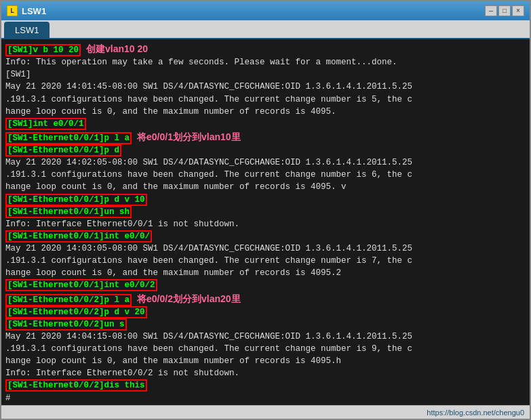 This screenshot has height=420, width=531. I want to click on terminal-line: [SW1-Ethernet0/0/2]dis this, so click(266, 385).